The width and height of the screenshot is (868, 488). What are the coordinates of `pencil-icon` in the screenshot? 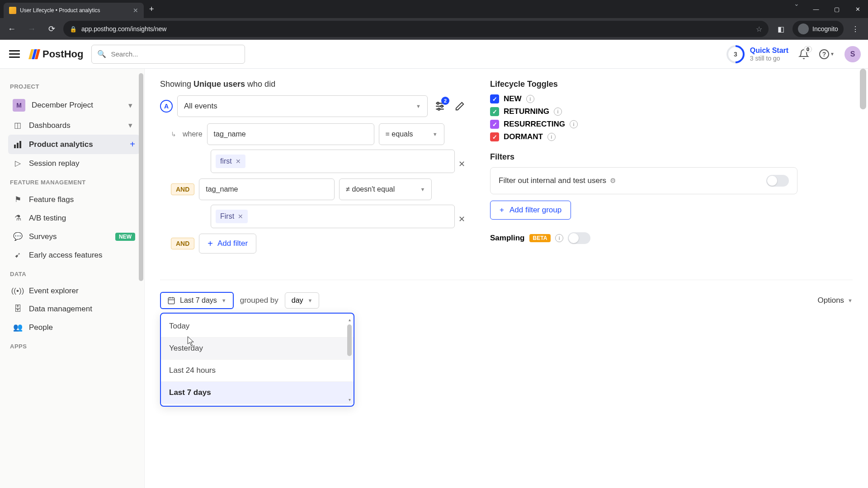 It's located at (460, 106).